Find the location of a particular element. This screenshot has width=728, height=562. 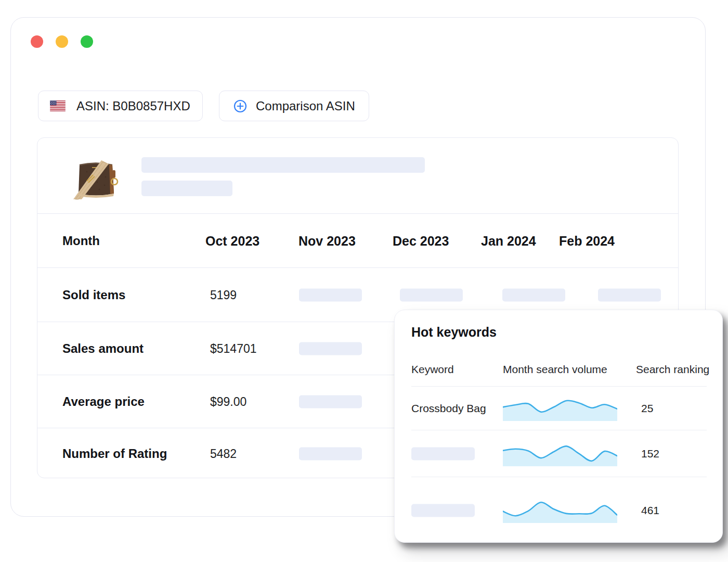

column-header-jan-2024: Jan 2024 is located at coordinates (509, 240).